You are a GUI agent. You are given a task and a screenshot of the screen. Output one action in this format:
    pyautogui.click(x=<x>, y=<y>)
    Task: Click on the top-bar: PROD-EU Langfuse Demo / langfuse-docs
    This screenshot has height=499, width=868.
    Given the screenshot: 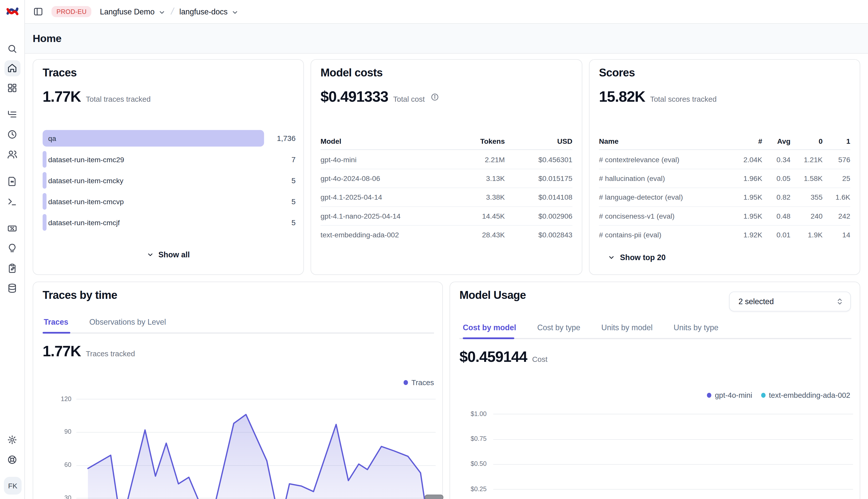 What is the action you would take?
    pyautogui.click(x=447, y=12)
    